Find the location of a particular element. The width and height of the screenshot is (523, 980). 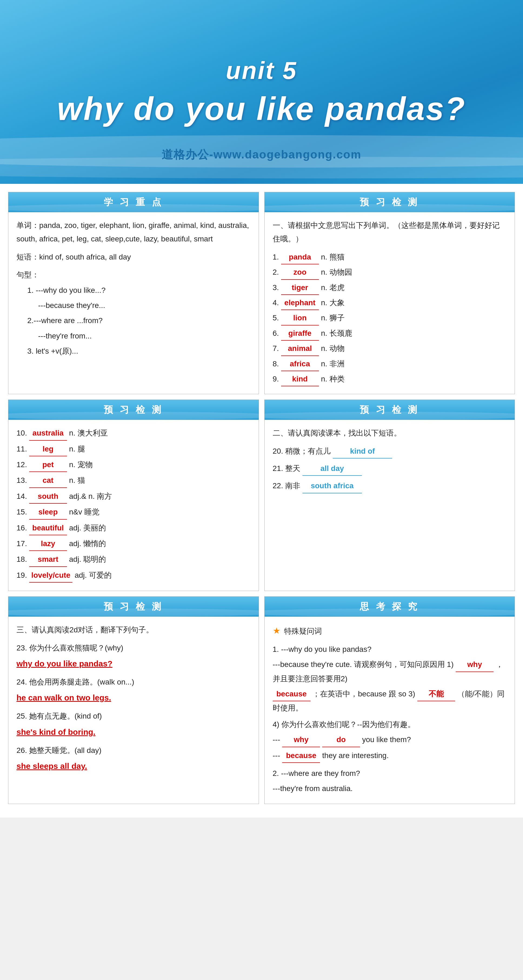

preview3-item: 21. 整天 all day is located at coordinates (389, 469).